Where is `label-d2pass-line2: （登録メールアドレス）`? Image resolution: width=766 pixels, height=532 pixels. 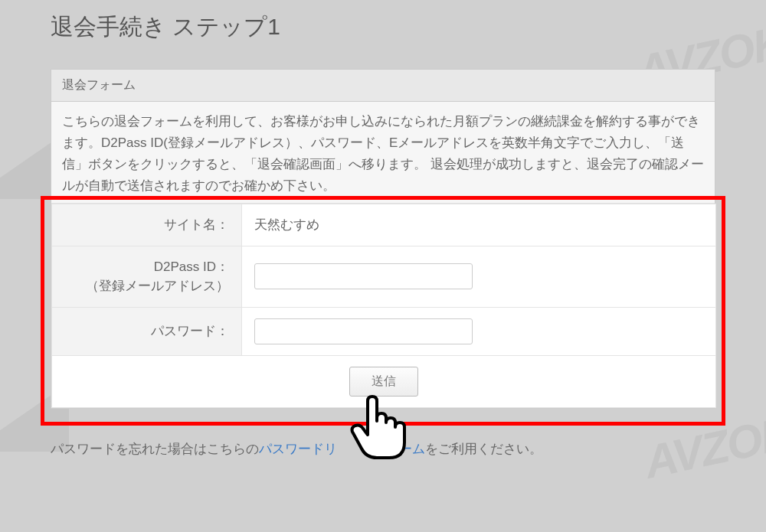
label-d2pass-line2: （登録メールアドレス） is located at coordinates (158, 286).